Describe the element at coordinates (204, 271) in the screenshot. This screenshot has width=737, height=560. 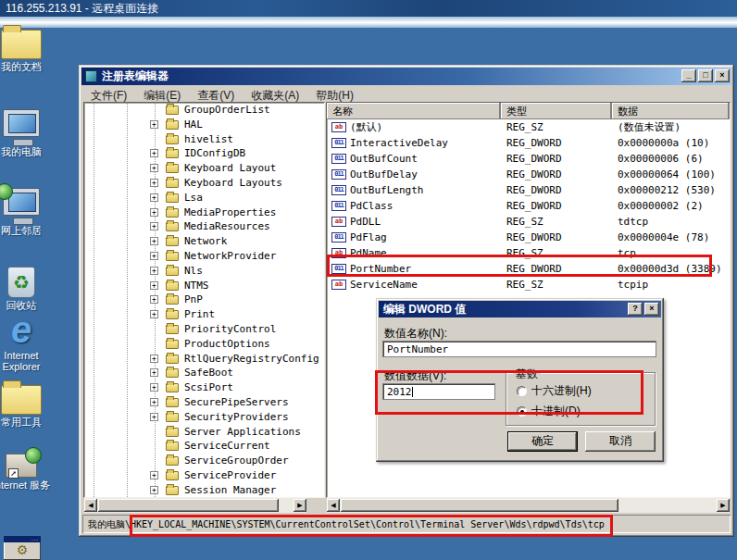
I see `tree-item: + Nls` at that location.